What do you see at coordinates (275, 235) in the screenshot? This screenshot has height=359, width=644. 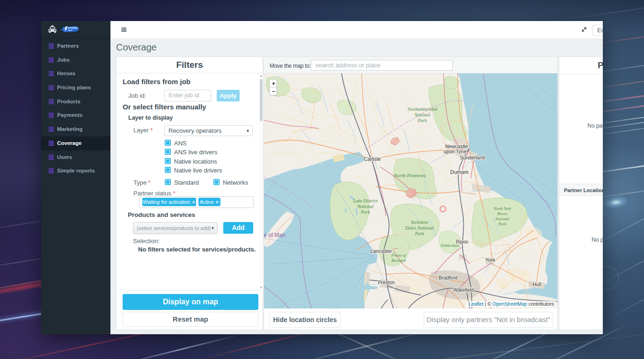 I see `svg-text: e of Man` at bounding box center [275, 235].